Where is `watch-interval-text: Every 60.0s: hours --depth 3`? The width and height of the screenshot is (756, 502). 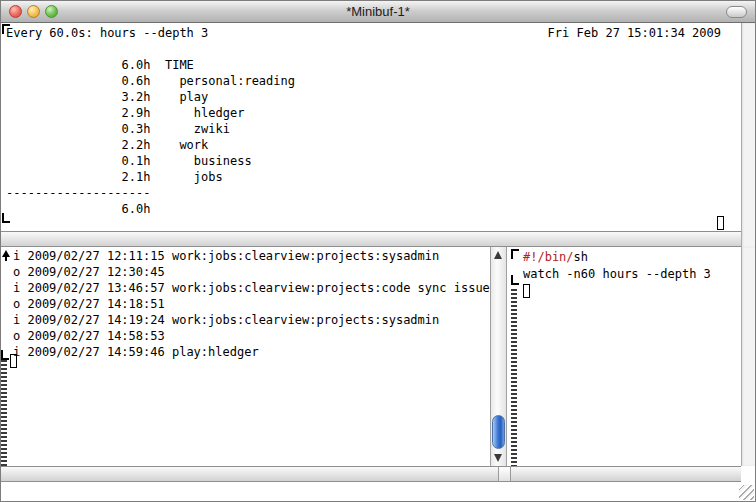 watch-interval-text: Every 60.0s: hours --depth 3 is located at coordinates (107, 33).